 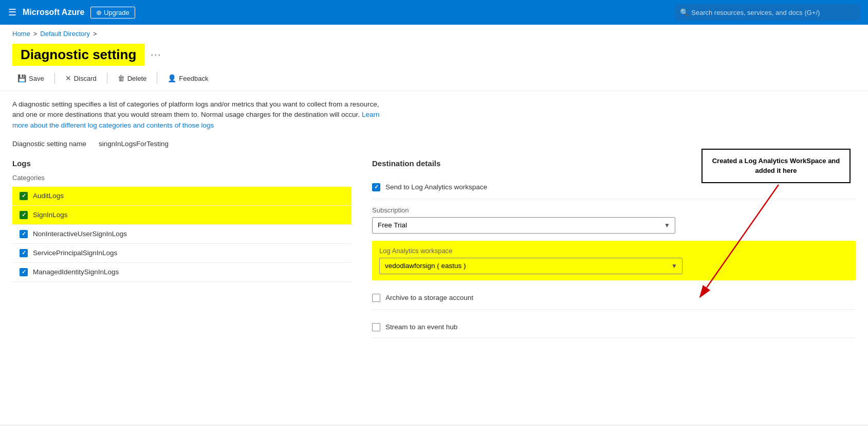 What do you see at coordinates (172, 78) in the screenshot?
I see `feedback-icon: 👤` at bounding box center [172, 78].